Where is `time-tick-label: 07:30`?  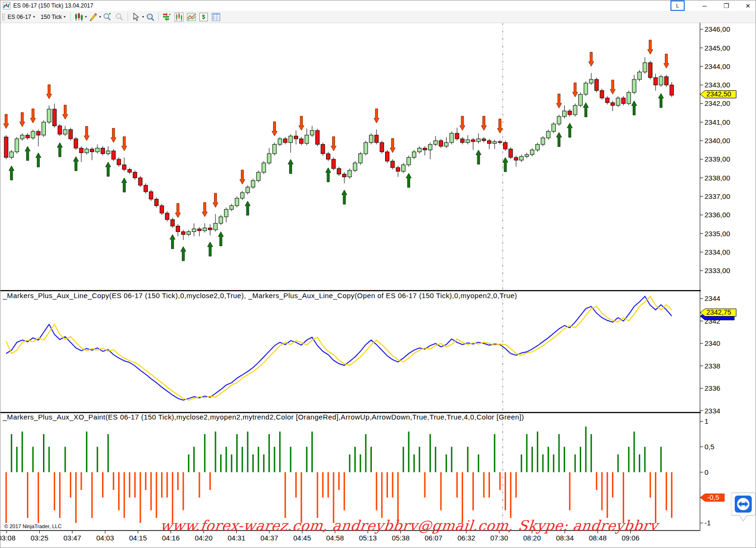 time-tick-label: 07:30 is located at coordinates (499, 538).